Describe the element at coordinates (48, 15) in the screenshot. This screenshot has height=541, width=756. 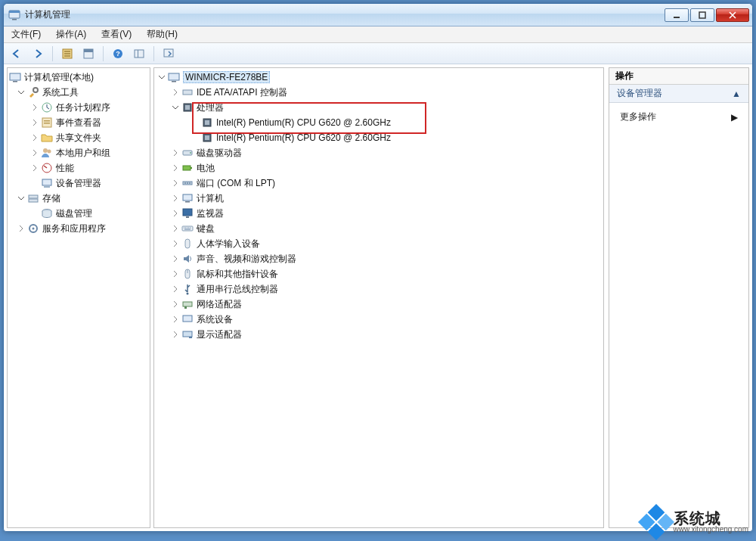
I see `window-title: 计算机管理` at that location.